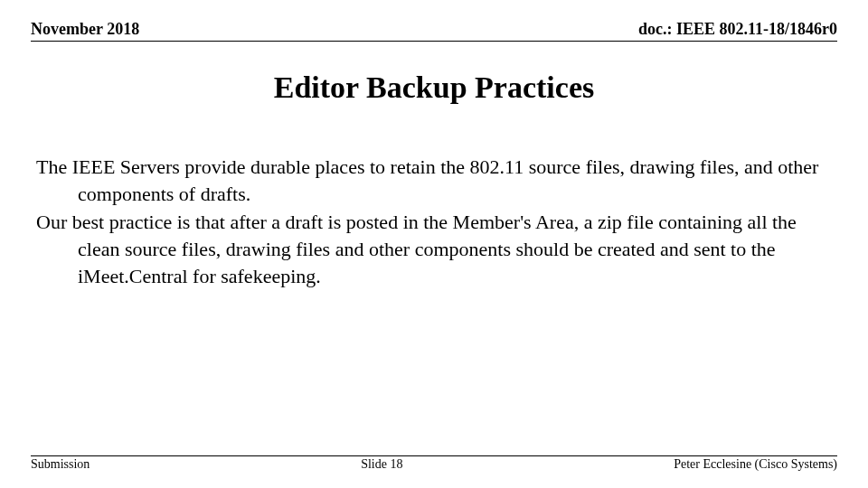 This screenshot has height=488, width=868. I want to click on header-date: November 2018, so click(85, 29).